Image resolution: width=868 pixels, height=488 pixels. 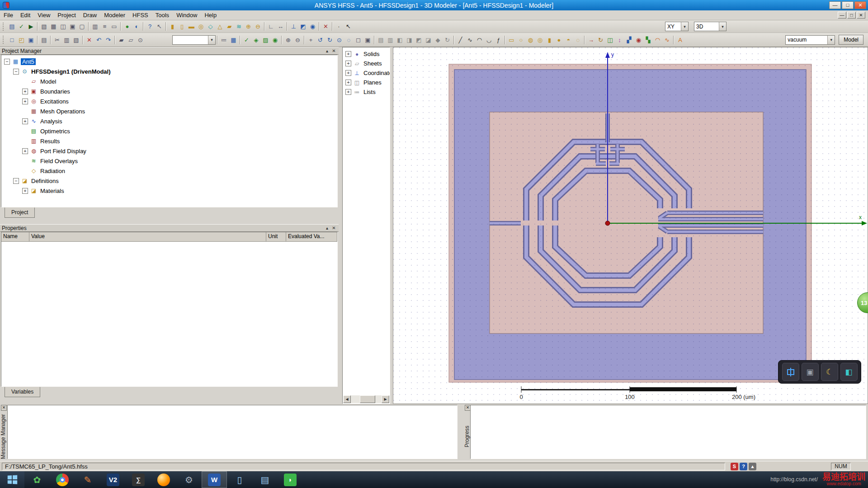 I want to click on model-tree-sheets: +▱Sheets, so click(x=366, y=63).